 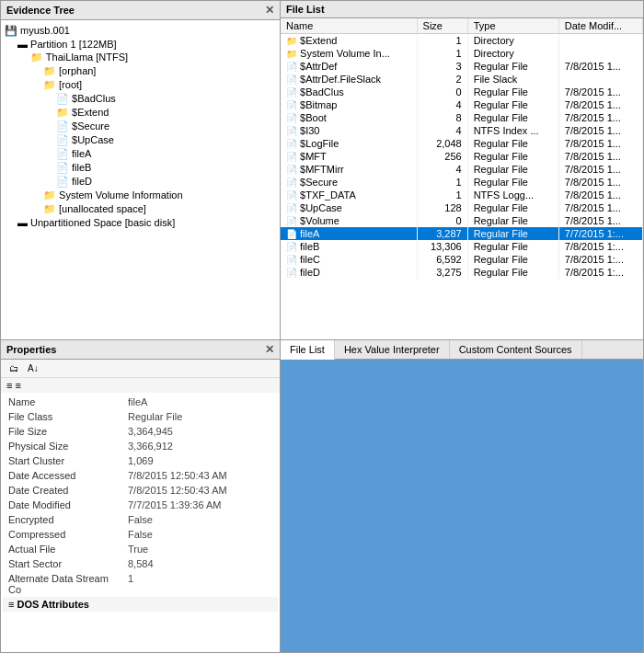 I want to click on tree-label-ssecure: $Secure, so click(x=90, y=126).